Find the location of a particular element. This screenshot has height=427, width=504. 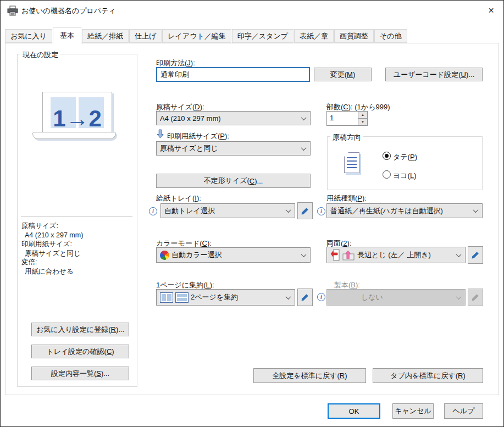

orientation-landscape-radio is located at coordinates (387, 175).